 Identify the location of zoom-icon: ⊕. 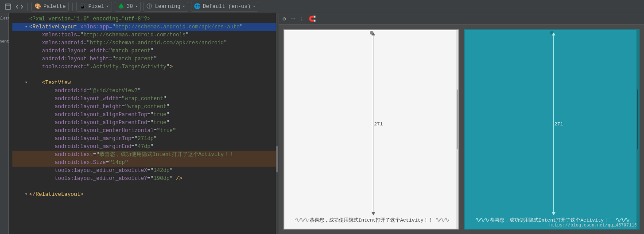
(284, 19).